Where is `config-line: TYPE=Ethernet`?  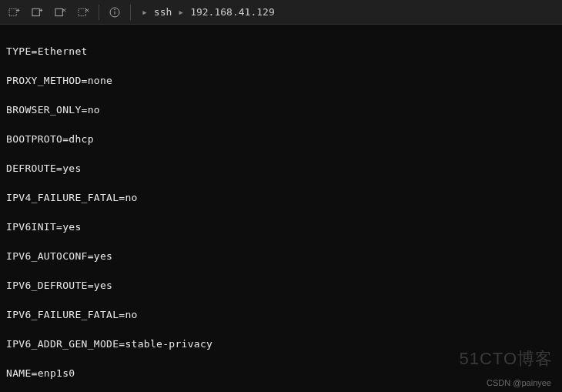 config-line: TYPE=Ethernet is located at coordinates (281, 51).